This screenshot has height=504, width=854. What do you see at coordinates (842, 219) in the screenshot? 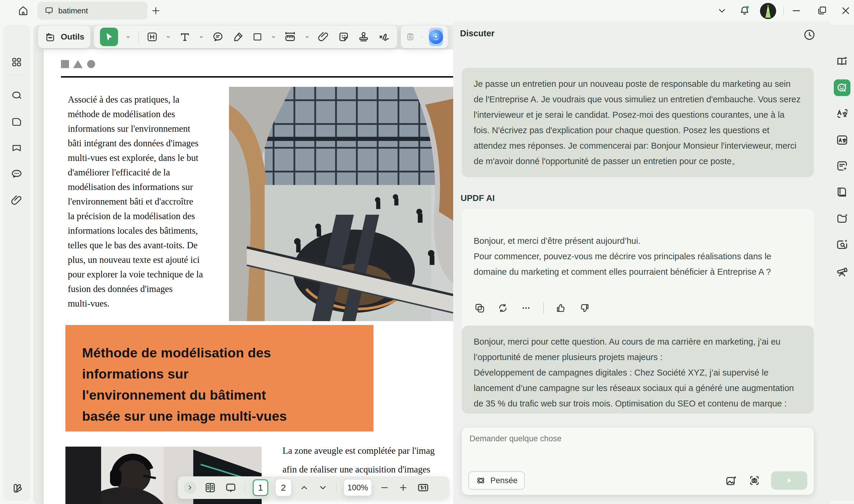
I see `ai-files-button` at bounding box center [842, 219].